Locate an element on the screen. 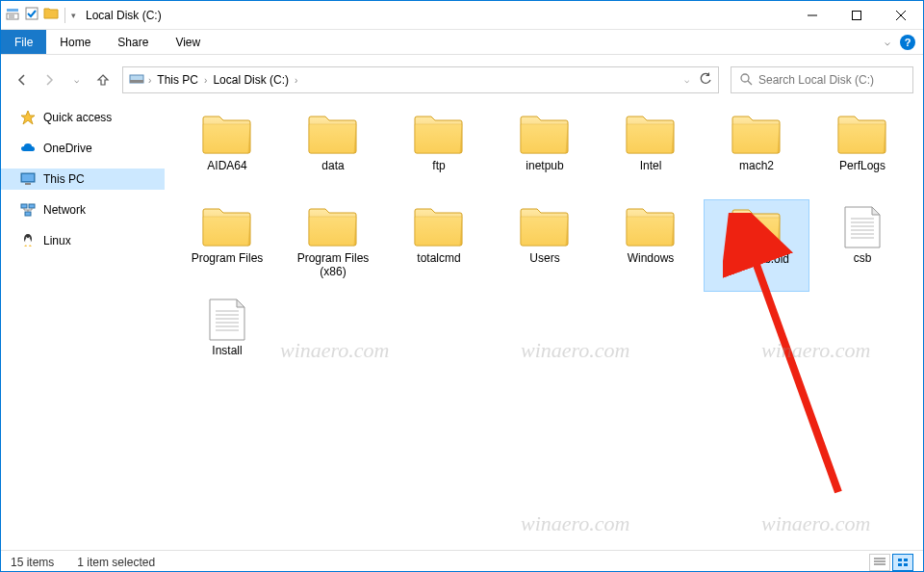 The height and width of the screenshot is (572, 924). file-item: Intel is located at coordinates (651, 153).